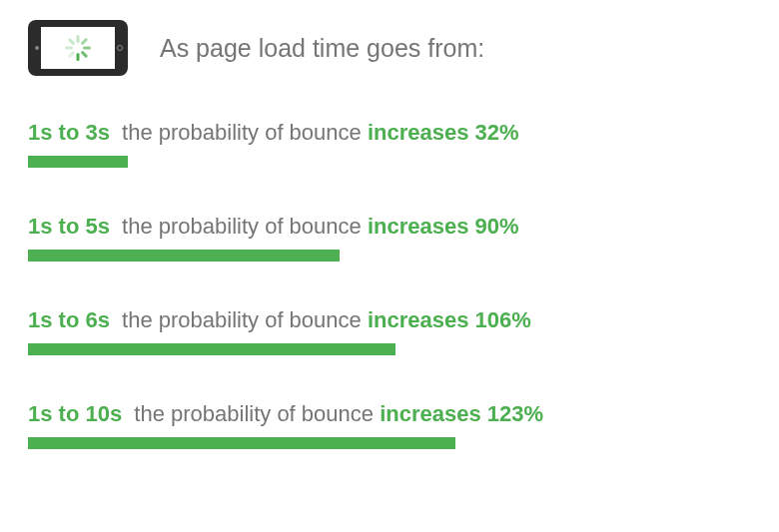 Image resolution: width=779 pixels, height=532 pixels. I want to click on row-text: 1s to 6s the probability of bounce incre…, so click(390, 320).